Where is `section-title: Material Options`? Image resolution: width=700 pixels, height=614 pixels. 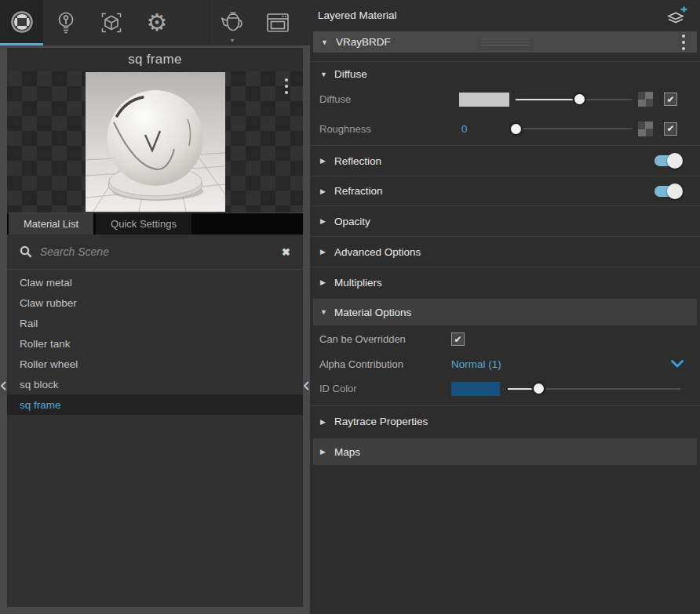 section-title: Material Options is located at coordinates (373, 312).